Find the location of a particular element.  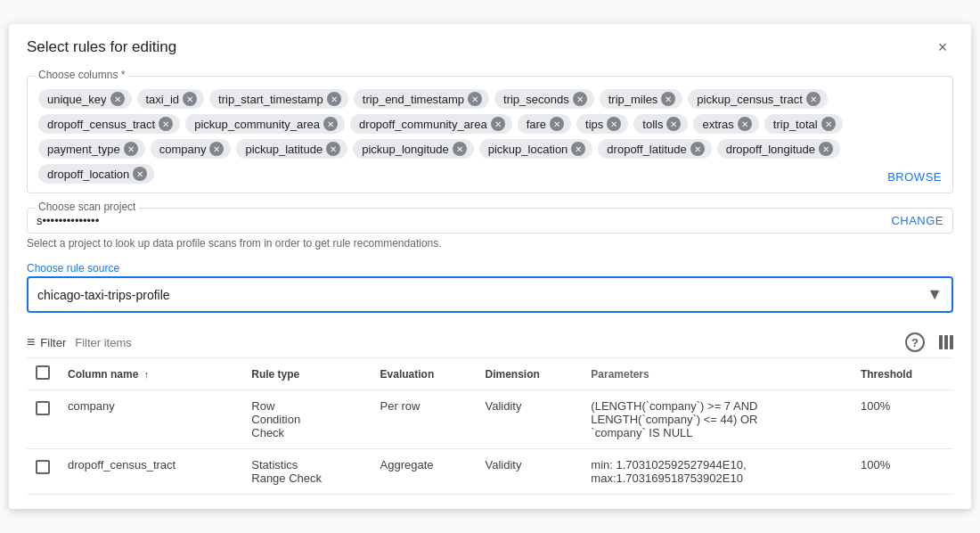

th-checkbox is located at coordinates (43, 374).